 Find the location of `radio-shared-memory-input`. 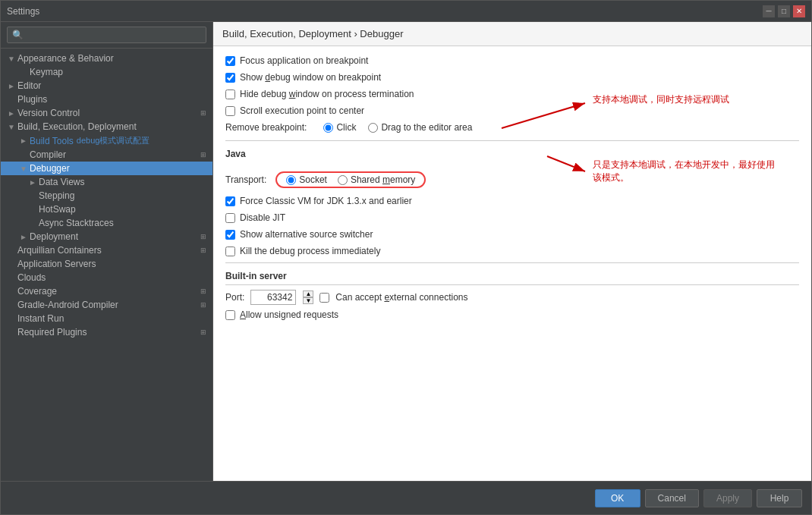

radio-shared-memory-input is located at coordinates (343, 181).